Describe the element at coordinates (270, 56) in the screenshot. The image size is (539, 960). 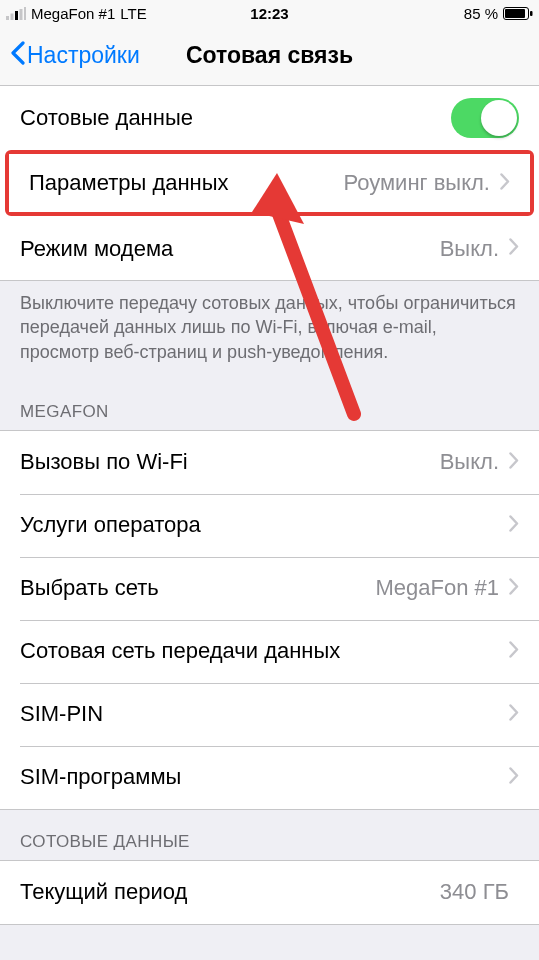
I see `nav-bar: Настройки Сотовая связь` at that location.